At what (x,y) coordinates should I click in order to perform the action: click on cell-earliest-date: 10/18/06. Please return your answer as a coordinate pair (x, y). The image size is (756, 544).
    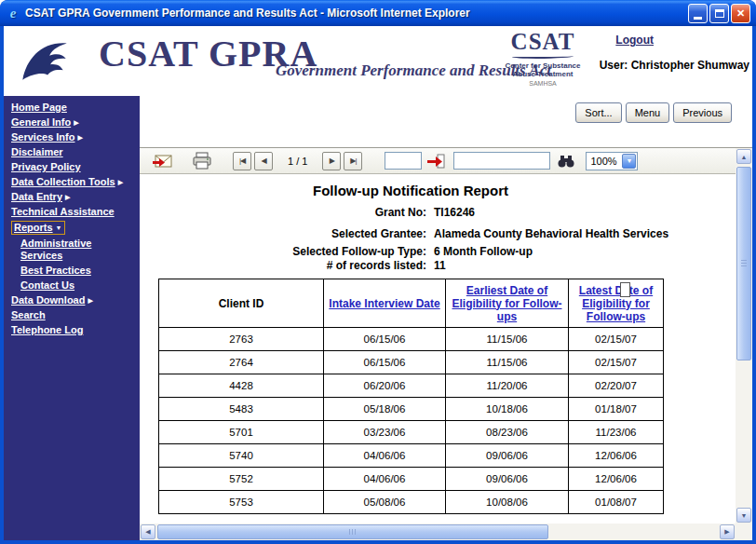
    Looking at the image, I should click on (507, 410).